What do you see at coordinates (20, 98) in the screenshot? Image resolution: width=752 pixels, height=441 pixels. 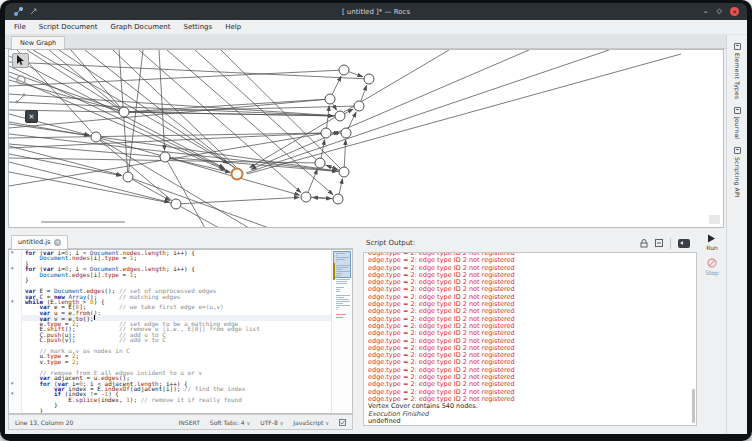 I see `edge-icon` at bounding box center [20, 98].